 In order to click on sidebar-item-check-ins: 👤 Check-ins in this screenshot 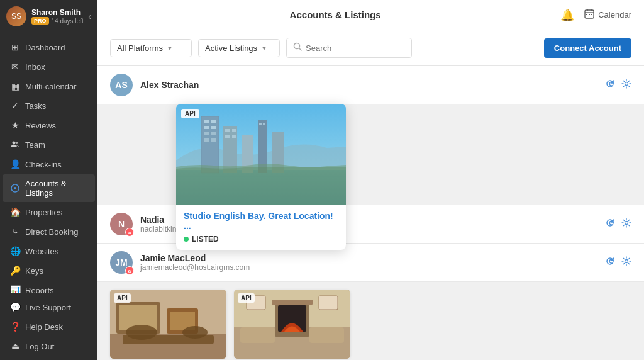, I will do `click(49, 164)`.